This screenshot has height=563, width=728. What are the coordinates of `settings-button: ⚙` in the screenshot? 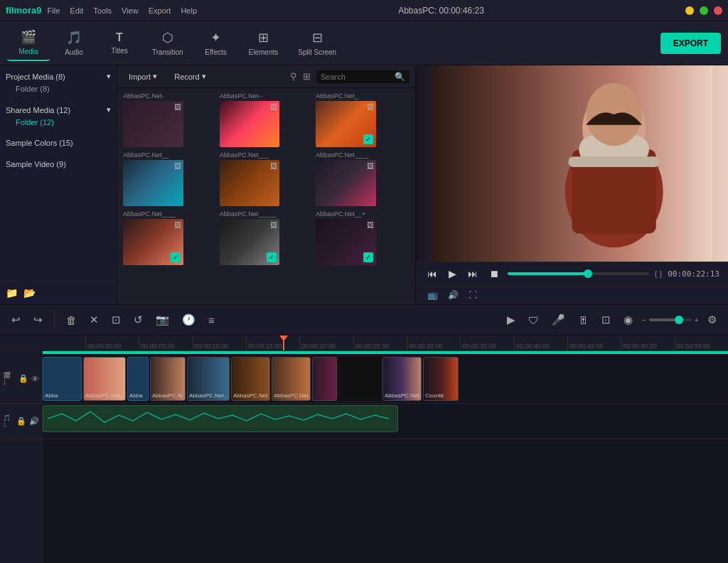 It's located at (712, 320).